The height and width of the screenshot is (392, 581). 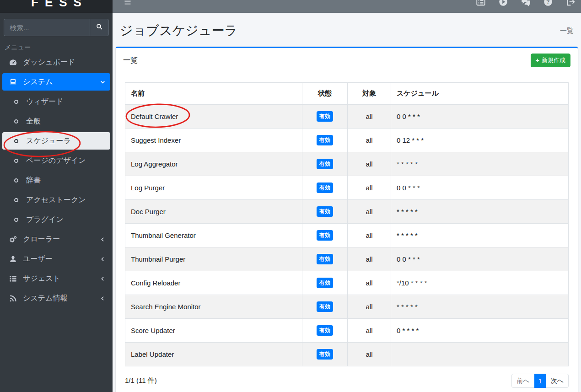 I want to click on column-header: スケジュール, so click(x=480, y=94).